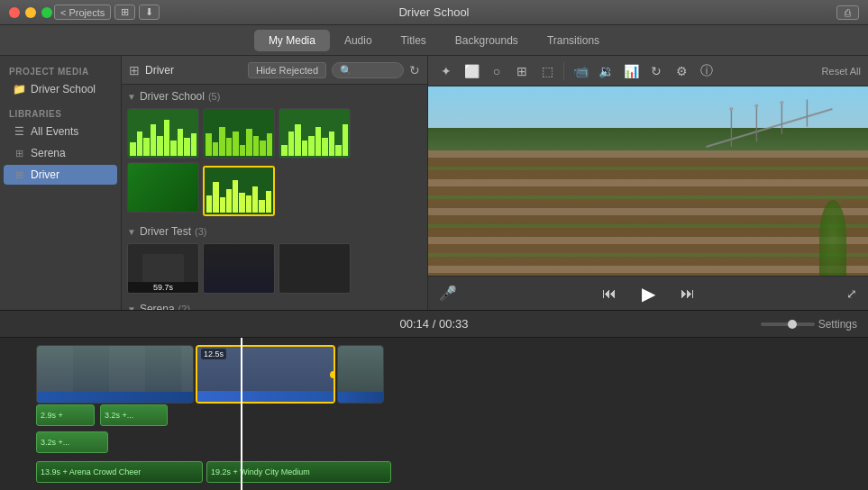  Describe the element at coordinates (200, 231) in the screenshot. I see `group-count: (3)` at that location.